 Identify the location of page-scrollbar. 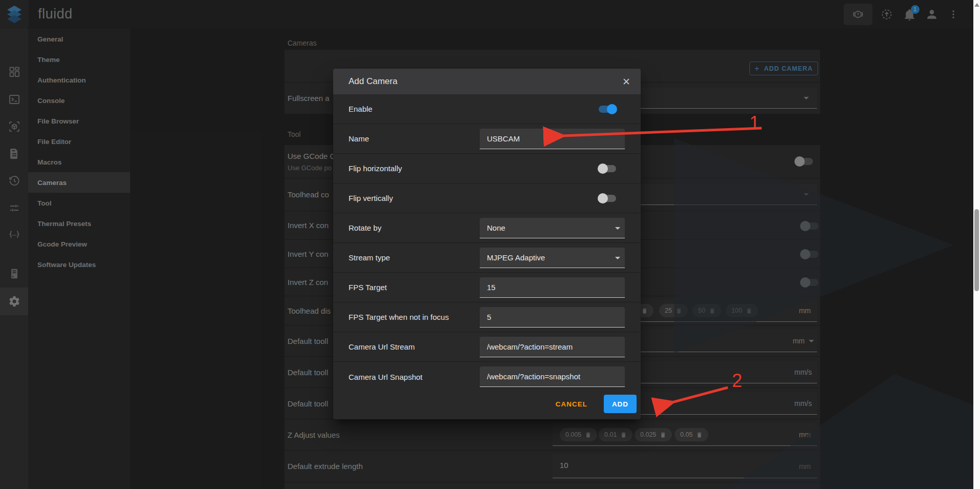
(977, 244).